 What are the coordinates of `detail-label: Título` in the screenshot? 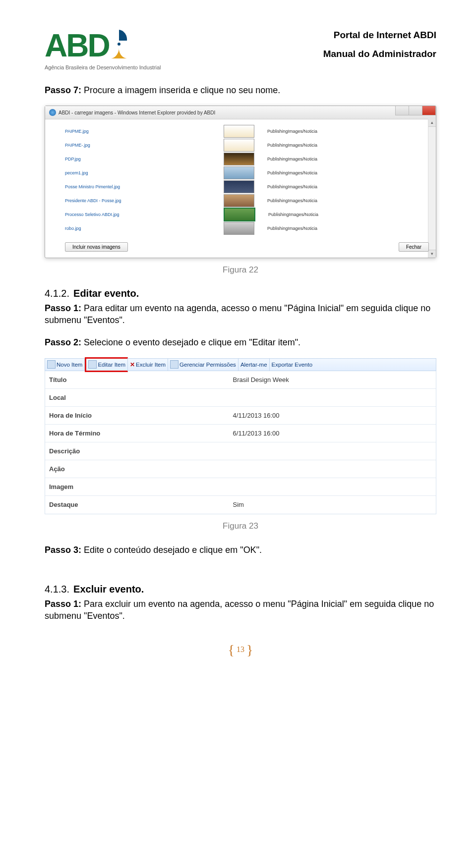 It's located at (141, 380).